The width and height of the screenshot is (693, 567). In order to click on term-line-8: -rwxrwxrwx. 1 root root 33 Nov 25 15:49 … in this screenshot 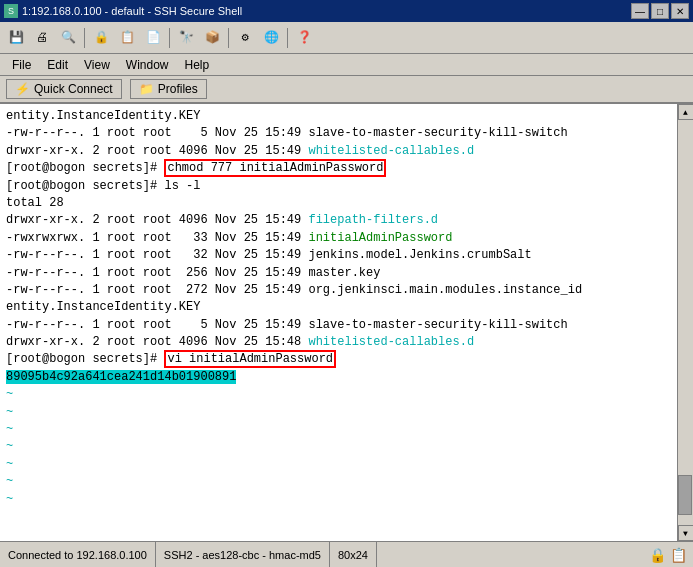, I will do `click(338, 238)`.